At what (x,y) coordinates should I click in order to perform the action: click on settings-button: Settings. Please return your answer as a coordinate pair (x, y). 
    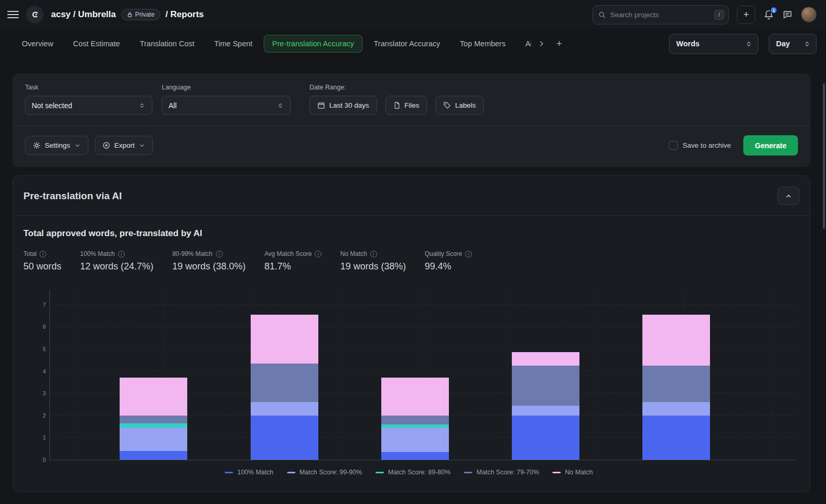
    Looking at the image, I should click on (57, 146).